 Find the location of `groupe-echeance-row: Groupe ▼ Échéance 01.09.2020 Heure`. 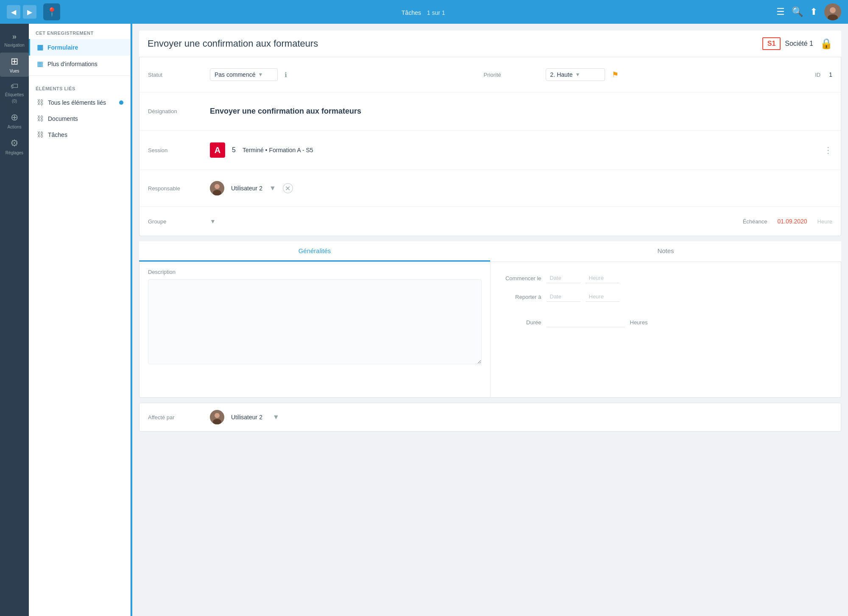

groupe-echeance-row: Groupe ▼ Échéance 01.09.2020 Heure is located at coordinates (490, 221).